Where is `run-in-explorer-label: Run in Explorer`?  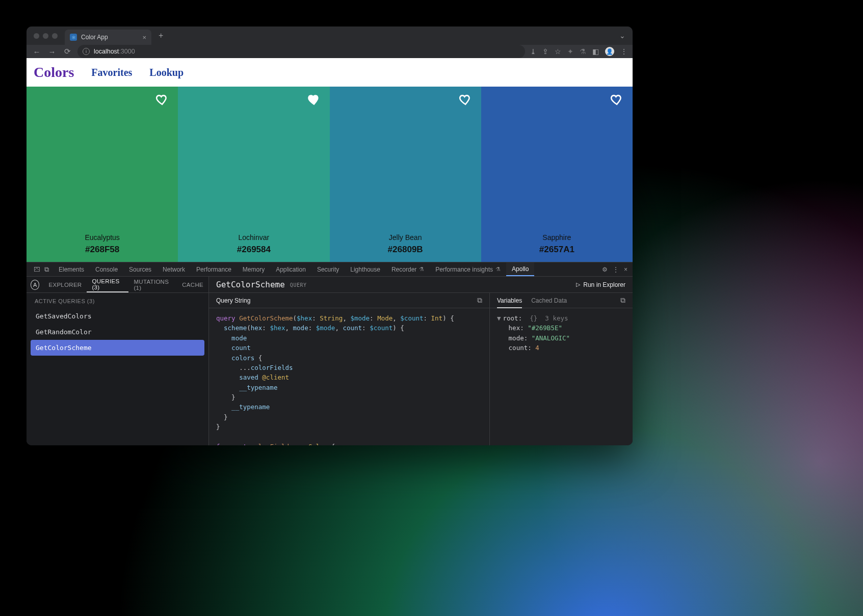
run-in-explorer-label: Run in Explorer is located at coordinates (605, 285).